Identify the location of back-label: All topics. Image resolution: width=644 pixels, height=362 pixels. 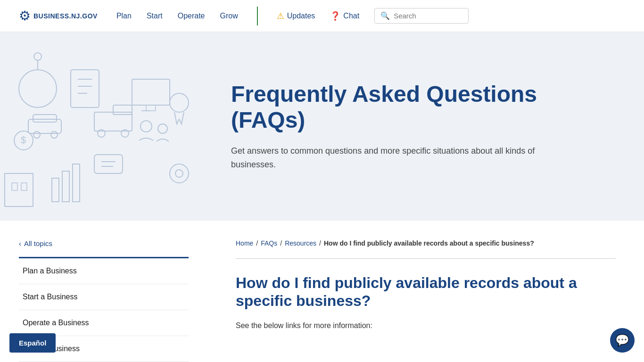
(38, 243).